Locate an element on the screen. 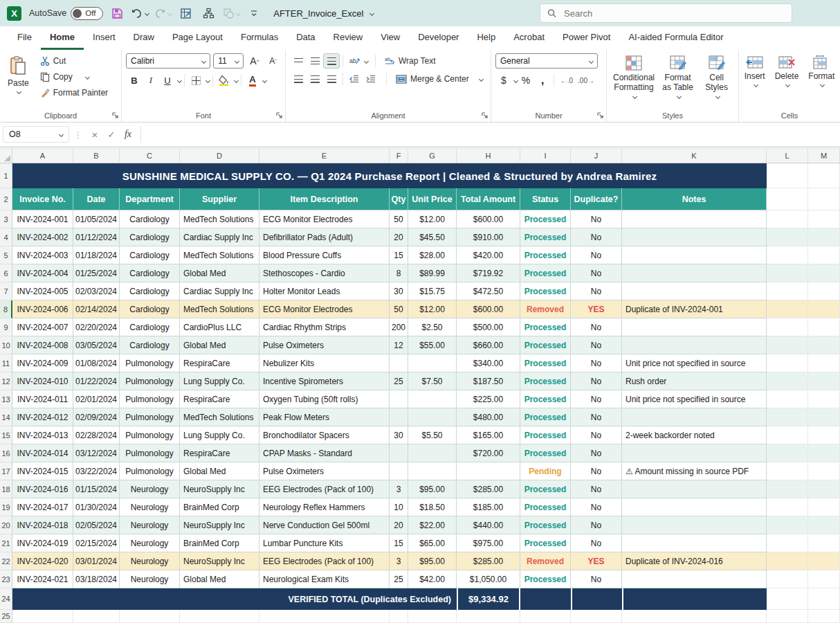 The width and height of the screenshot is (840, 623). tab-insert: Insert is located at coordinates (104, 38).